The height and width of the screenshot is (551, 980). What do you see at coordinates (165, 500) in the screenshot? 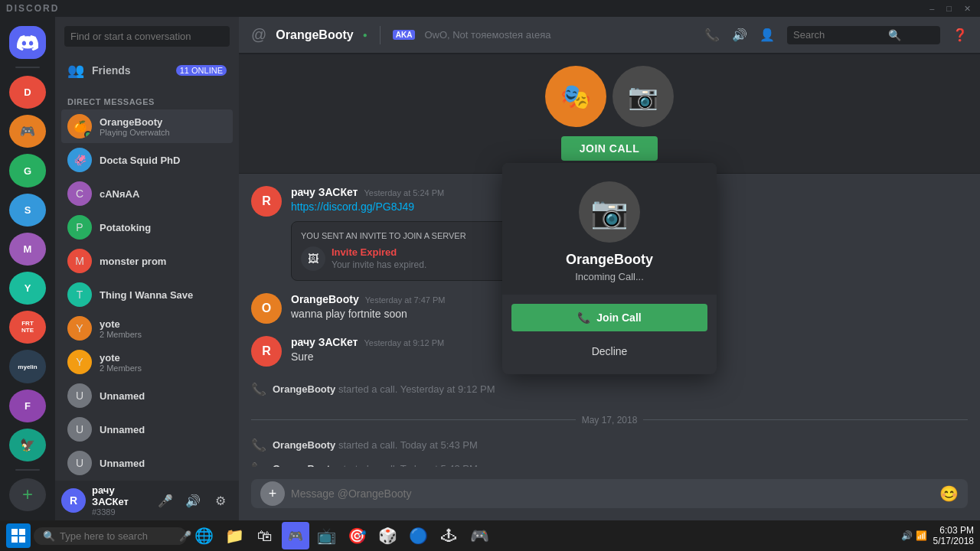
I see `mute-btn: 🎤` at bounding box center [165, 500].